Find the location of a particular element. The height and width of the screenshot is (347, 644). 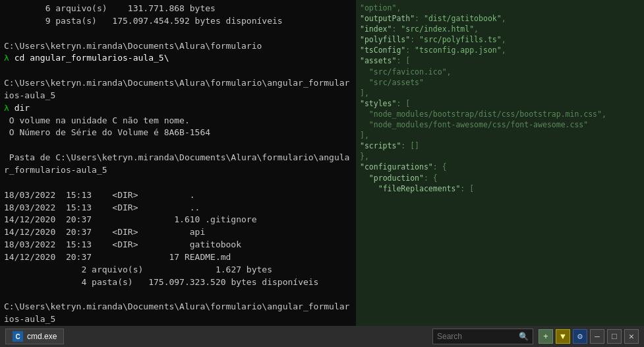

dropdown-button: ▼ is located at coordinates (563, 336).